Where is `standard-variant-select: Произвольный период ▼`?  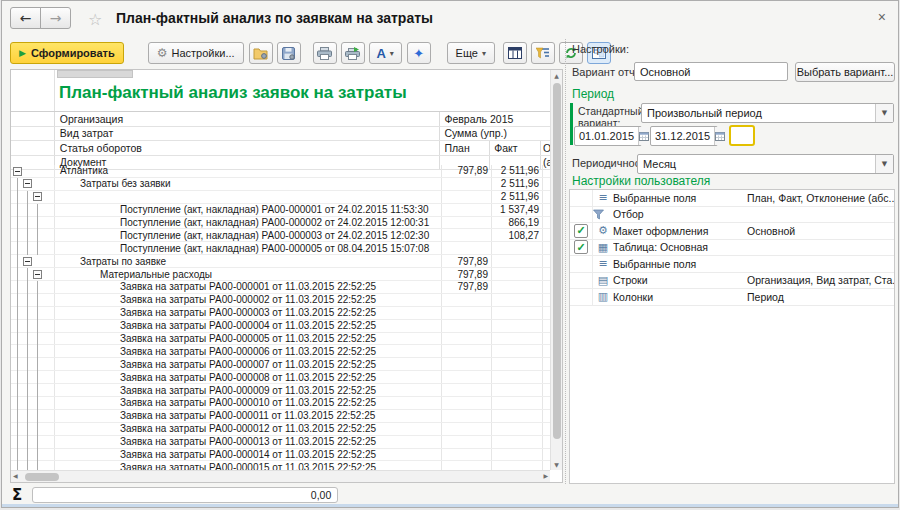
standard-variant-select: Произвольный период ▼ is located at coordinates (768, 113).